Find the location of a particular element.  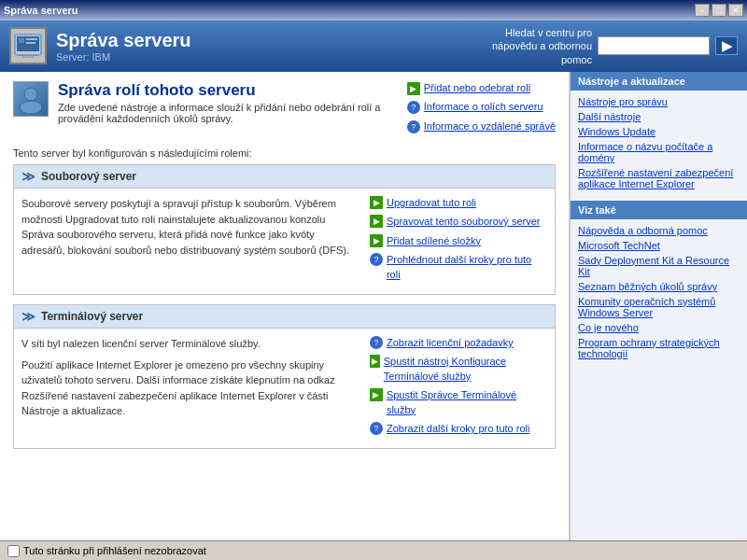

green-arrow-icon2: ▶ is located at coordinates (376, 221).